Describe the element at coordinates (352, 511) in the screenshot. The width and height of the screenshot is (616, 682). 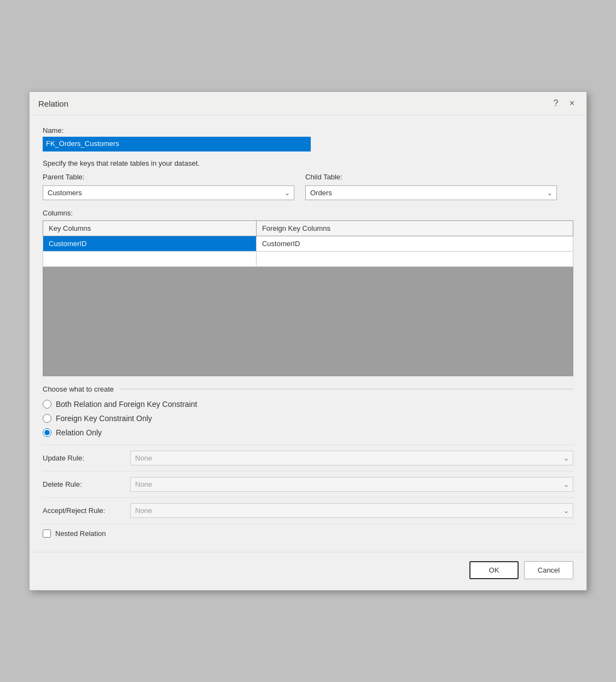
I see `accept-reject-rule-select-wrapper: None ⌄` at that location.